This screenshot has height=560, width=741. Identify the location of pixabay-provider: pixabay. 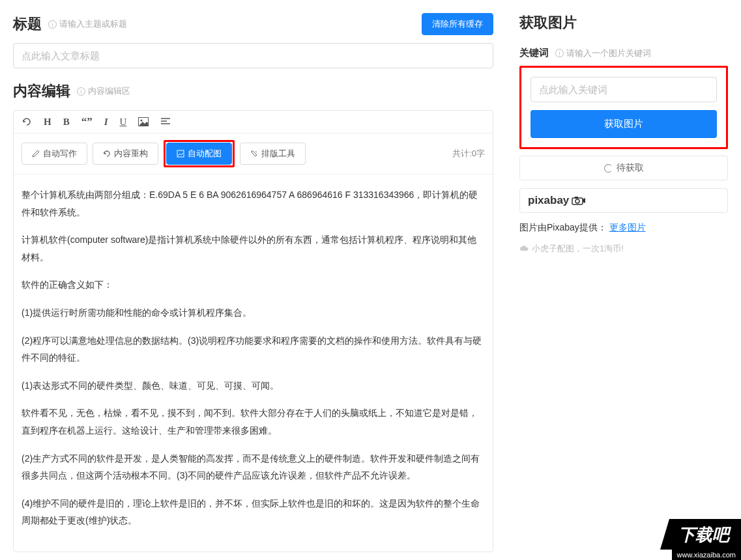
(624, 201).